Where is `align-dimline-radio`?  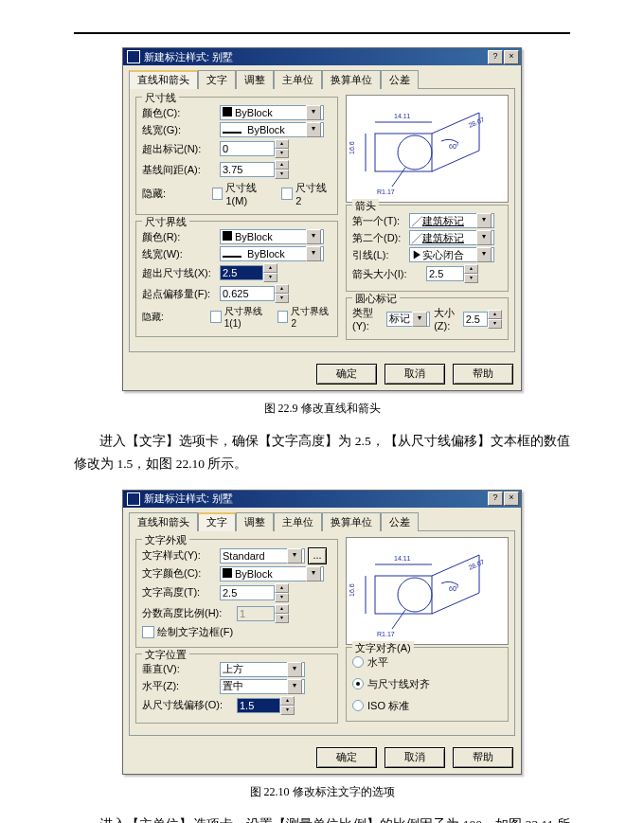 align-dimline-radio is located at coordinates (358, 684).